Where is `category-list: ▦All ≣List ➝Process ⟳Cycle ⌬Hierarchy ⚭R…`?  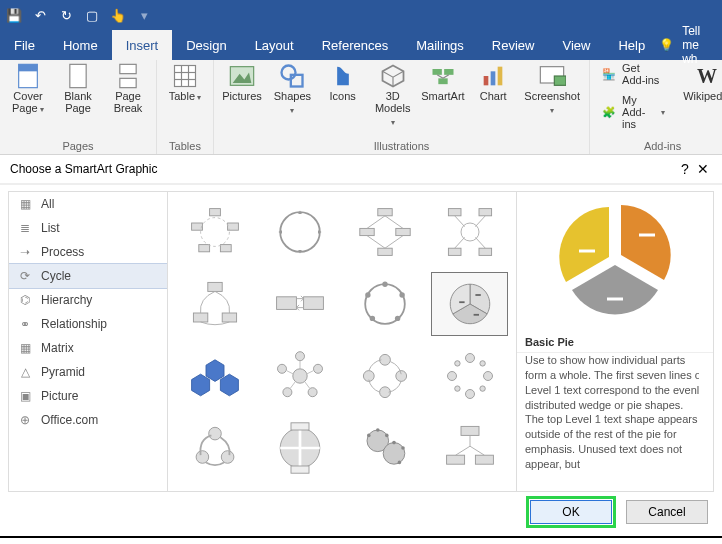
category-list: ▦All ≣List ➝Process ⟳Cycle ⌬Hierarchy ⚭R… is located at coordinates (88, 342).